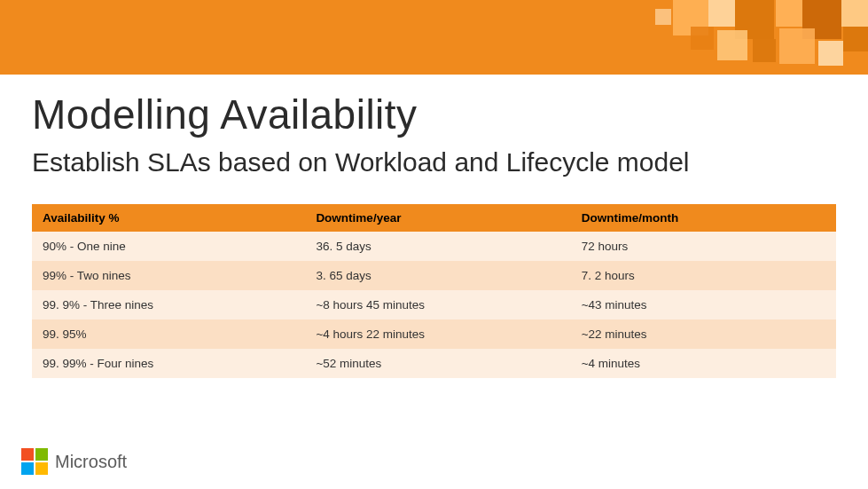 The height and width of the screenshot is (489, 868). I want to click on cell-downtime-month: ~4 minutes, so click(704, 364).